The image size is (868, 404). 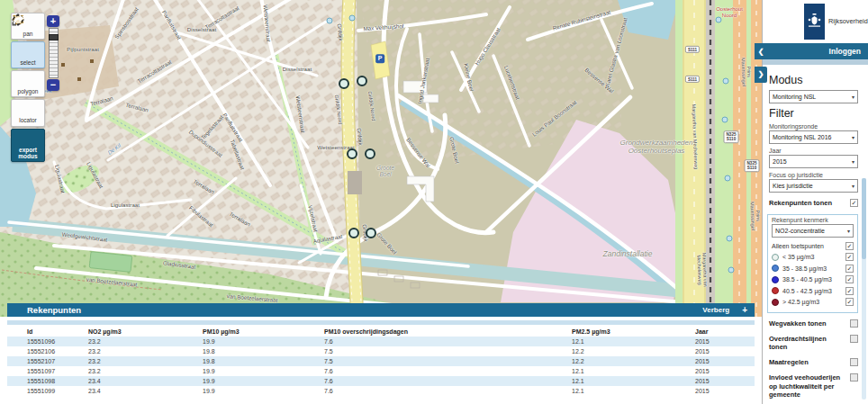 I want to click on table-cell: 12.2, so click(x=578, y=362).